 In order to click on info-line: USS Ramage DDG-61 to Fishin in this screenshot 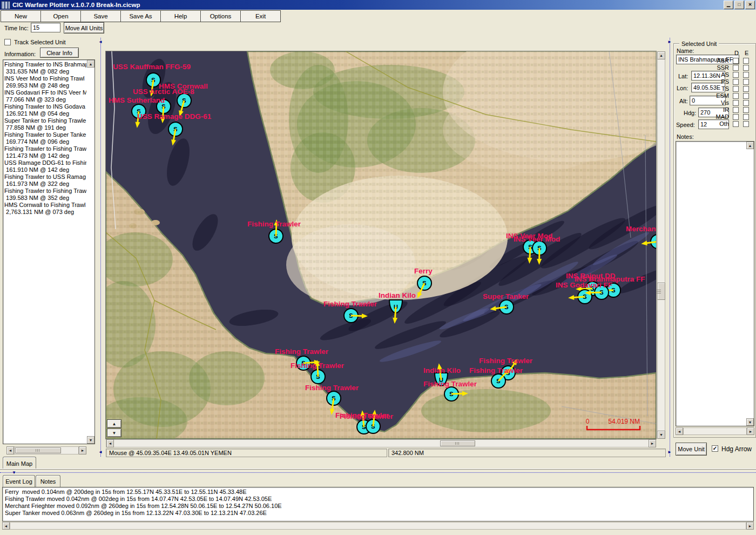, I will do `click(45, 163)`.